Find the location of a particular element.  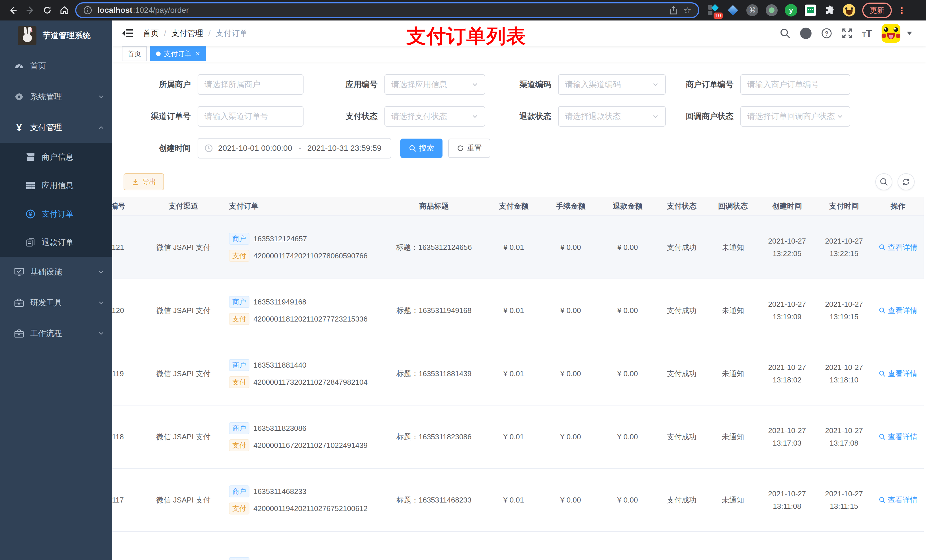

channel-order-no: 4200001194202110276752100612 is located at coordinates (310, 509).